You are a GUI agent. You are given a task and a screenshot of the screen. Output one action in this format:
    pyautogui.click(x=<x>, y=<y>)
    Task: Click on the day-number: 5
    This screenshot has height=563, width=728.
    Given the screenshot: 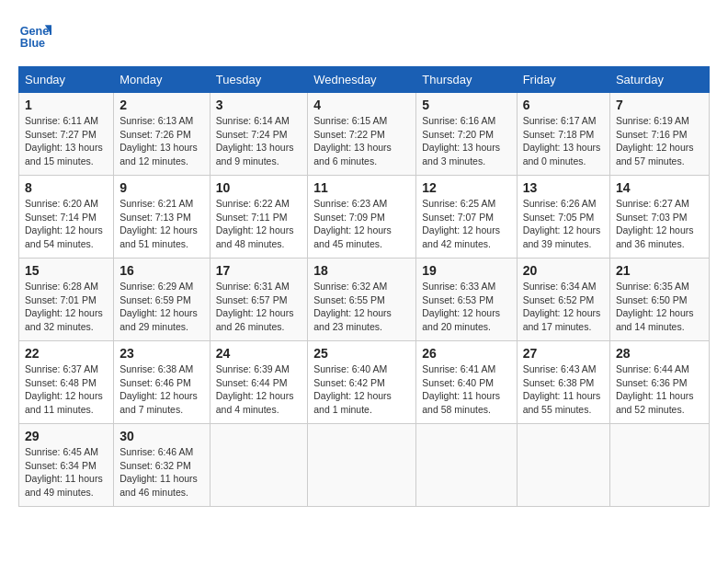 What is the action you would take?
    pyautogui.click(x=466, y=105)
    